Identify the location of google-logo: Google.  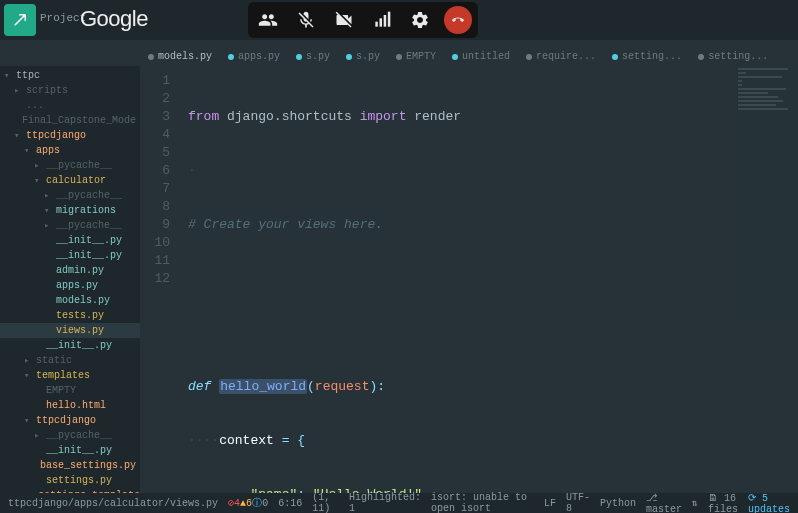
(114, 19).